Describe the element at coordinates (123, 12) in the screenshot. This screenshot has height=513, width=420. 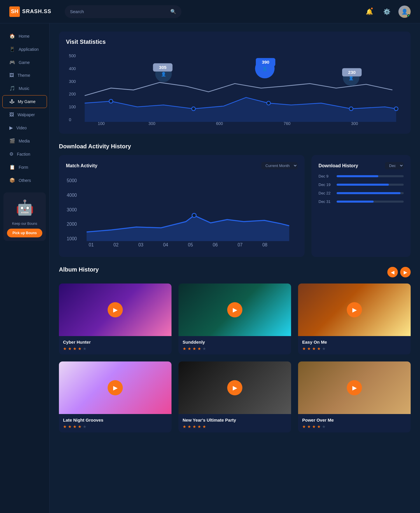
I see `search-bar: 🔍` at that location.